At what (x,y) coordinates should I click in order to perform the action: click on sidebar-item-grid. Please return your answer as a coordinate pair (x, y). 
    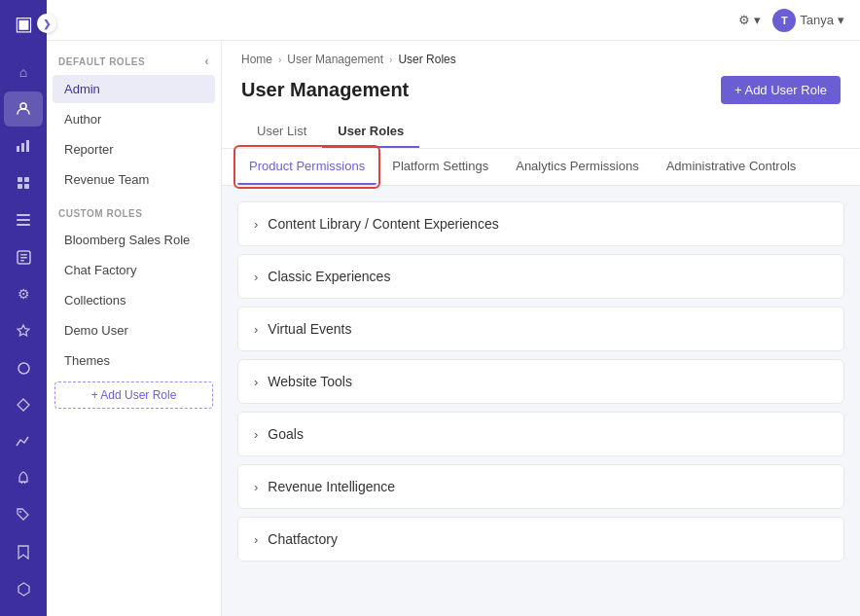
    Looking at the image, I should click on (23, 183).